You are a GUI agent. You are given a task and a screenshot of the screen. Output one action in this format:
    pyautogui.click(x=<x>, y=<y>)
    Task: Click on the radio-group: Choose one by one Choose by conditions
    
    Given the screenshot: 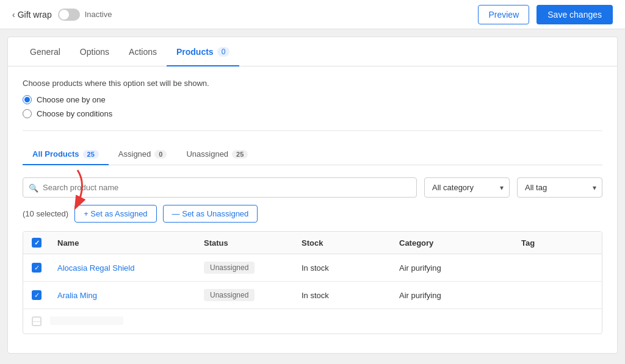 What is the action you would take?
    pyautogui.click(x=312, y=107)
    